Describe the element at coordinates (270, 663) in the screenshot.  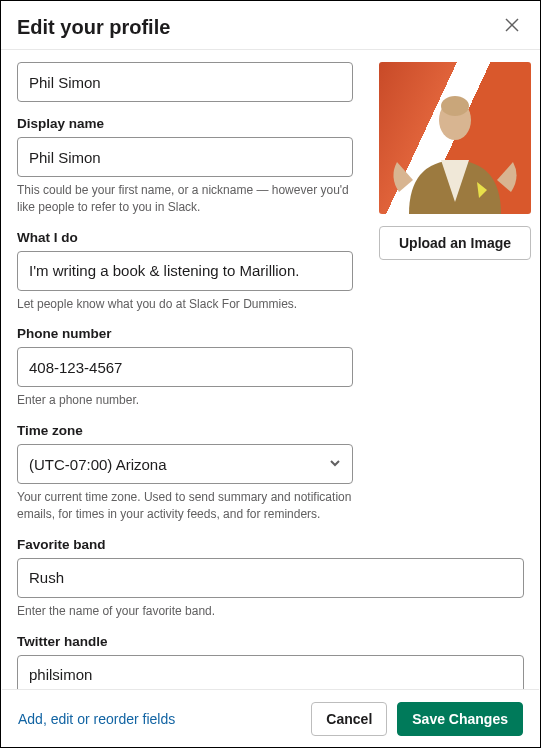
I see `twitter-field: Twitter handle Enter your Twitter handle…` at that location.